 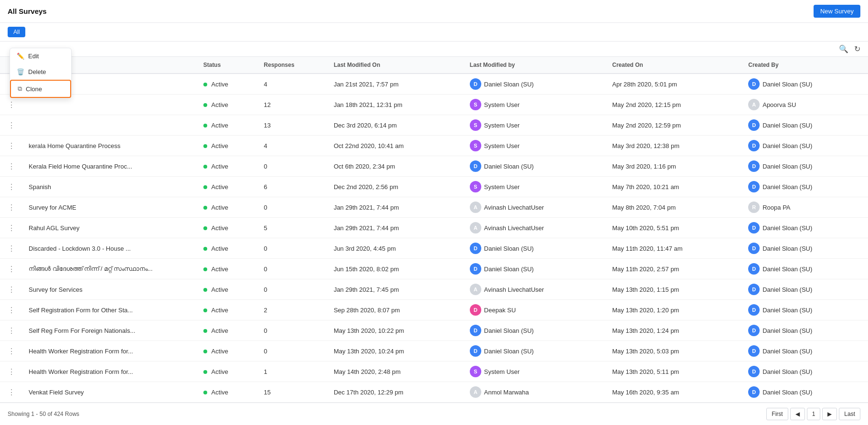 I want to click on last-modified-on-cell: Oct 6th 2020, 2:34 pm, so click(x=396, y=166).